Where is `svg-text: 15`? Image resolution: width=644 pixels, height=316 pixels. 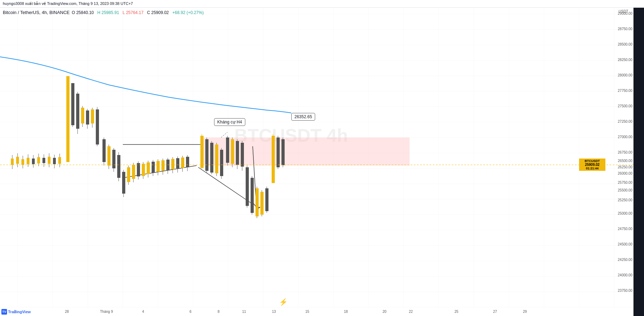 svg-text: 15 is located at coordinates (307, 311).